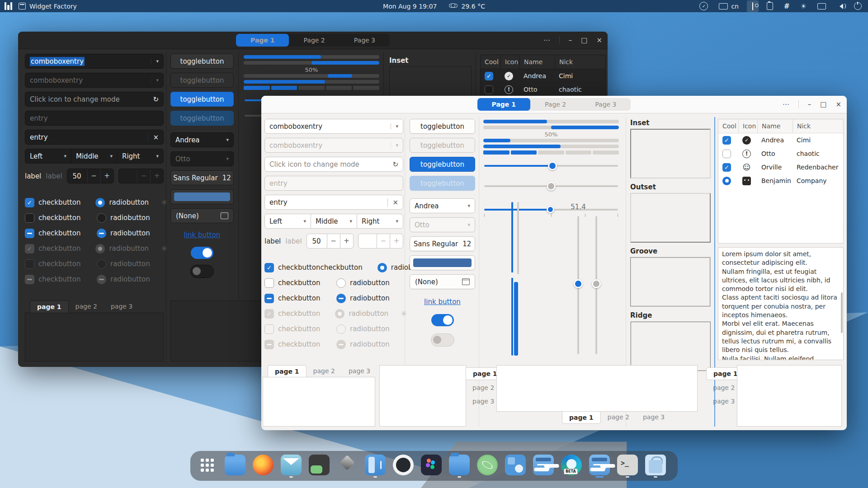 The height and width of the screenshot is (488, 868). I want to click on atom-icon, so click(487, 465).